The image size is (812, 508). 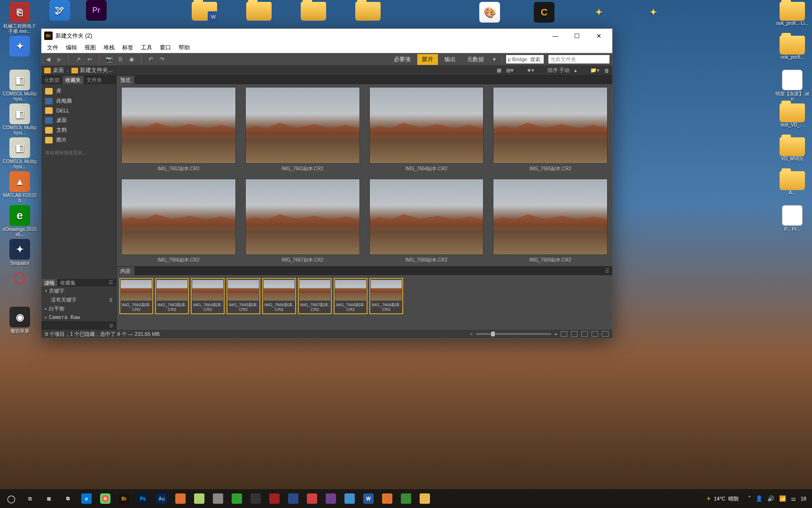 I want to click on tab-collections: 收藏集, so click(x=68, y=283).